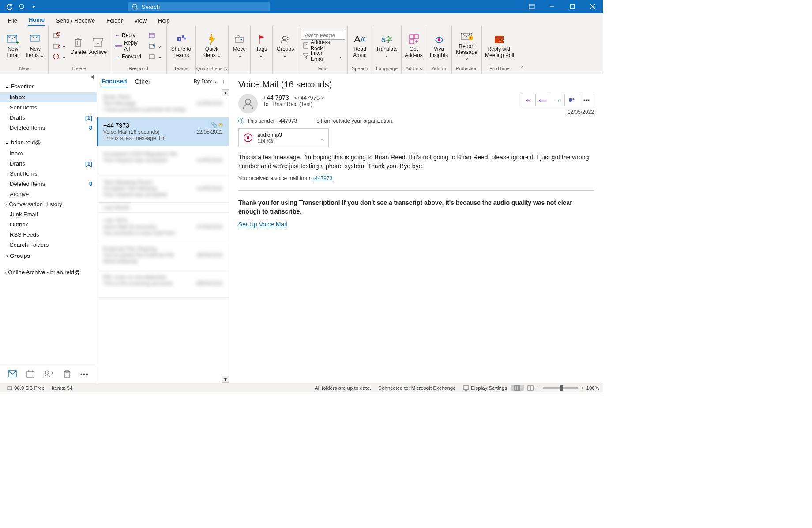  I want to click on move-button: Move⌄, so click(239, 46).